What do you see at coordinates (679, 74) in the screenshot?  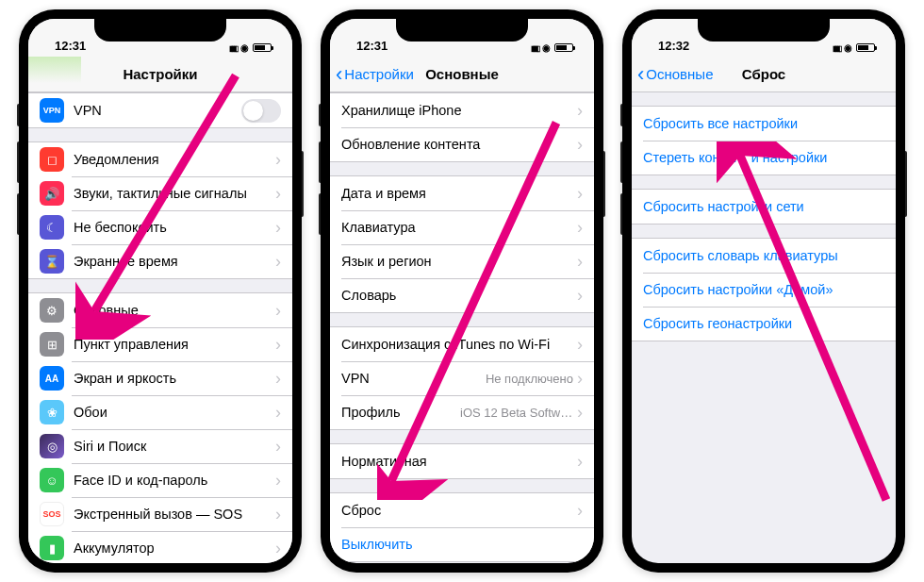 I see `back-label: Основные` at bounding box center [679, 74].